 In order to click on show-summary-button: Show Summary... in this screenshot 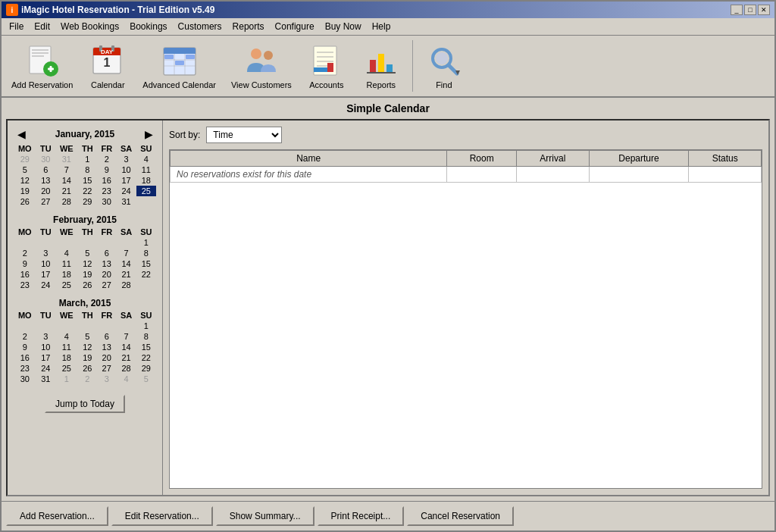, I will do `click(265, 516)`.